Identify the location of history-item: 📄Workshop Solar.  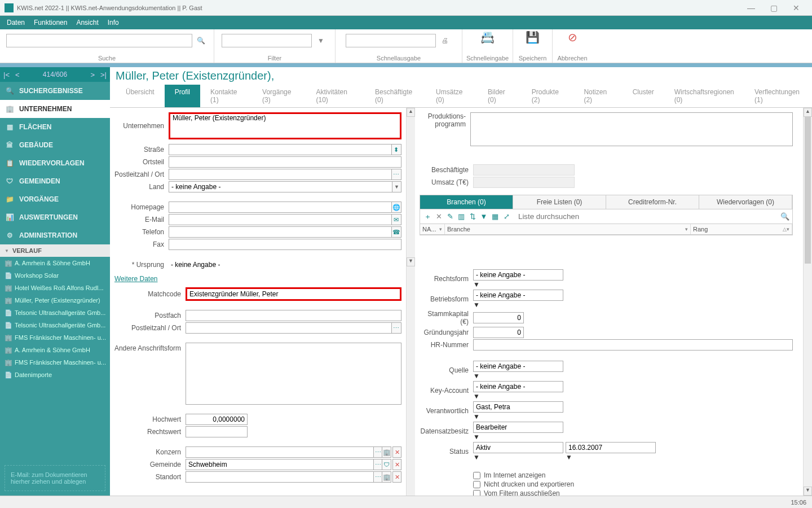
(55, 275).